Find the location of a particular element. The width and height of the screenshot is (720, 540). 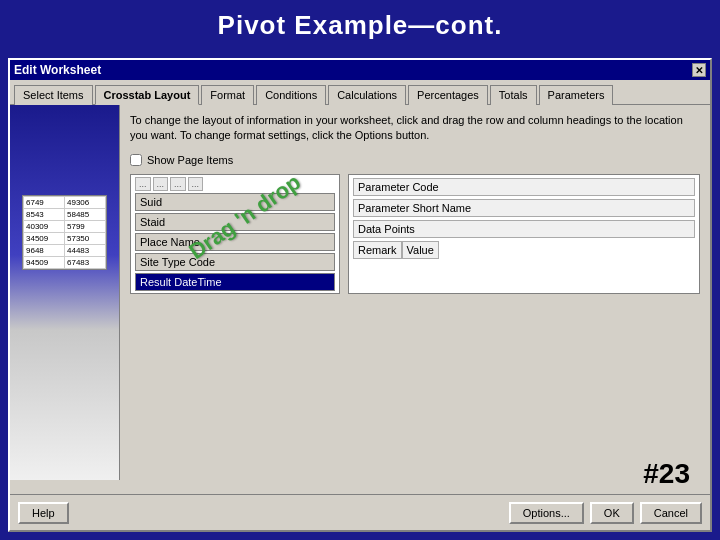

tab-calculations: Calculations is located at coordinates (367, 95).